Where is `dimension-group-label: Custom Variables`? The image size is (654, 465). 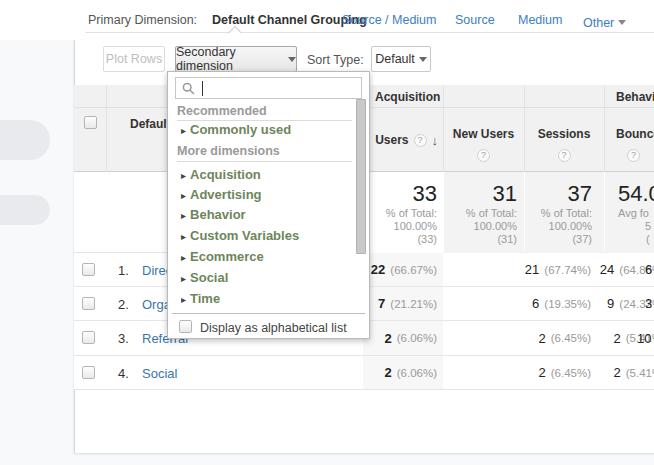
dimension-group-label: Custom Variables is located at coordinates (244, 236).